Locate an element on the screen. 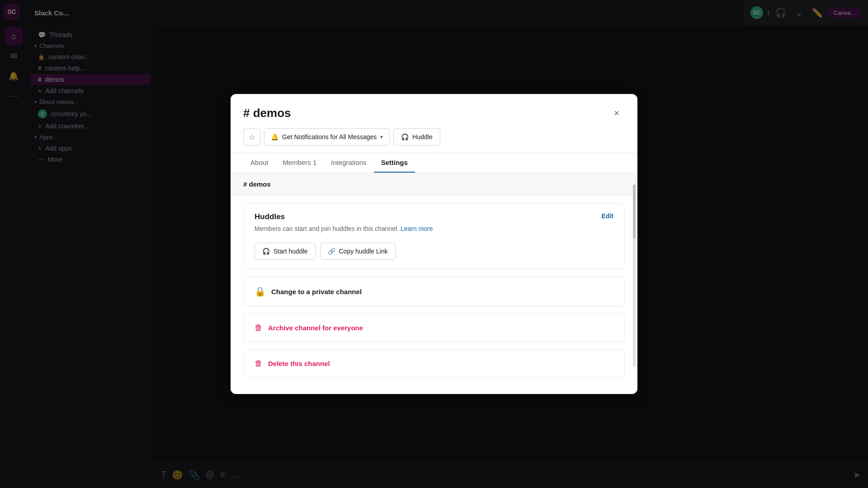 The width and height of the screenshot is (868, 488). huddles-section: Huddles Members can start and join huddl… is located at coordinates (434, 236).